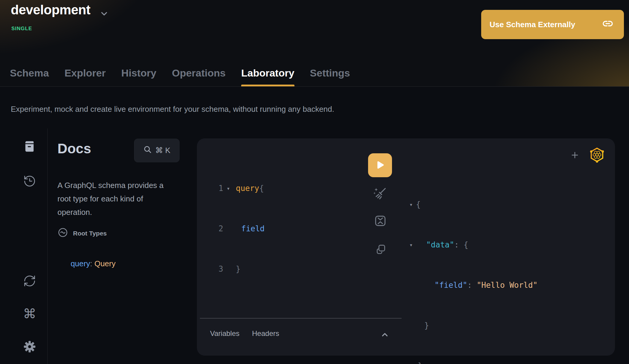 This screenshot has height=364, width=629. Describe the element at coordinates (266, 334) in the screenshot. I see `tab-headers: Headers` at that location.